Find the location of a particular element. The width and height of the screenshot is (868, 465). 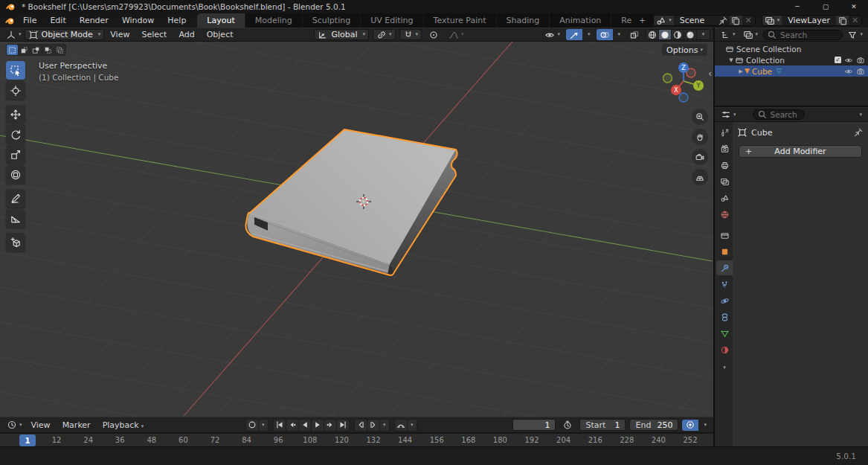

transform-orientation-dropdown: Global▾ is located at coordinates (341, 34).